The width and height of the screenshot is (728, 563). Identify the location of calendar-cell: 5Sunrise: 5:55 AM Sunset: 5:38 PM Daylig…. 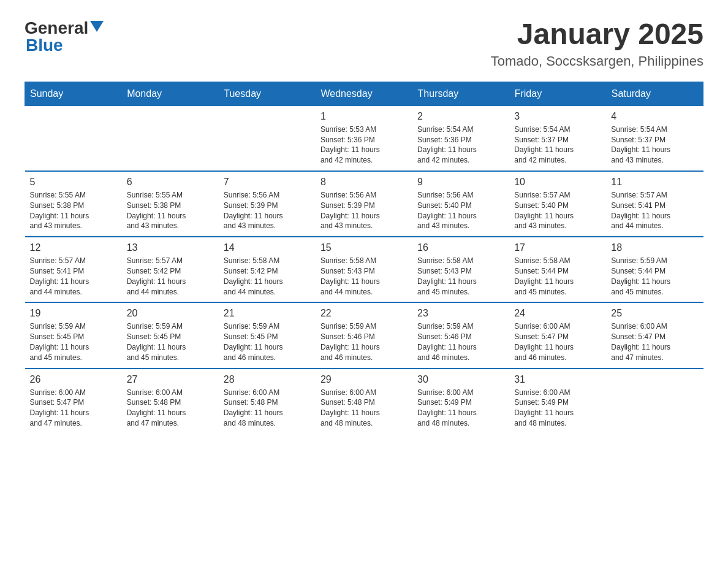
(74, 204).